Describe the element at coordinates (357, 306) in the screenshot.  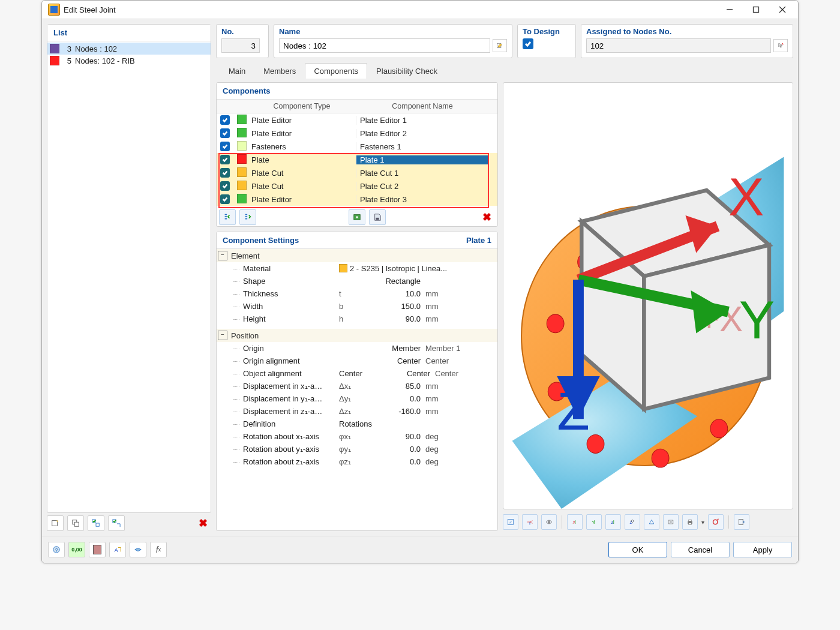
I see `property-row: Width b 150.0 mm` at that location.